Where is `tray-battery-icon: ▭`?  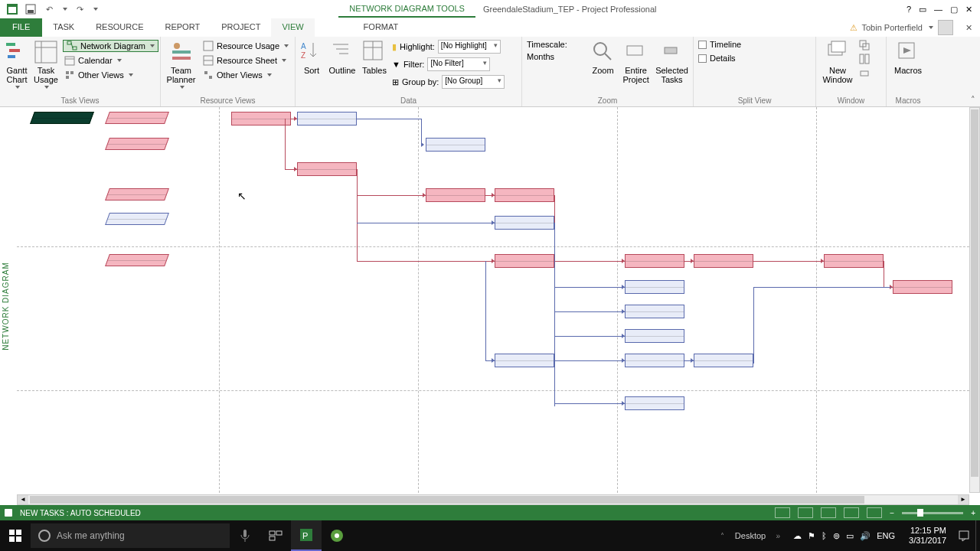 tray-battery-icon: ▭ is located at coordinates (850, 536).